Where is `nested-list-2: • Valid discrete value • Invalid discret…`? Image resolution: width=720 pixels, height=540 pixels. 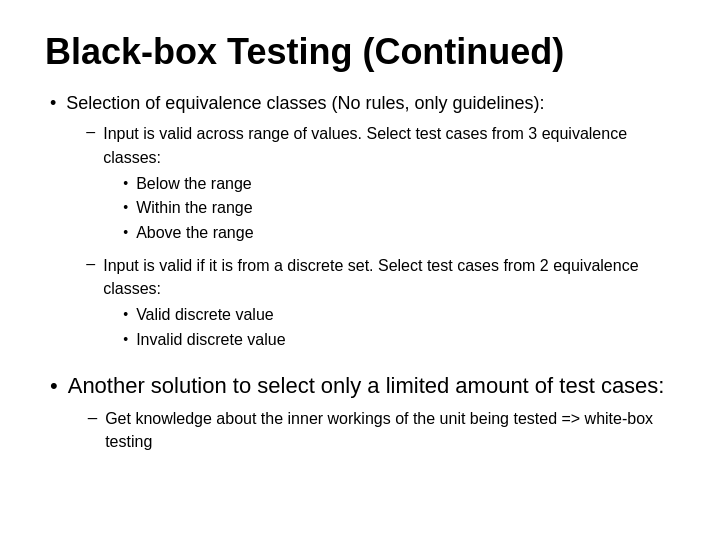
nested-list-2: • Valid discrete value • Invalid discret… is located at coordinates (399, 328).